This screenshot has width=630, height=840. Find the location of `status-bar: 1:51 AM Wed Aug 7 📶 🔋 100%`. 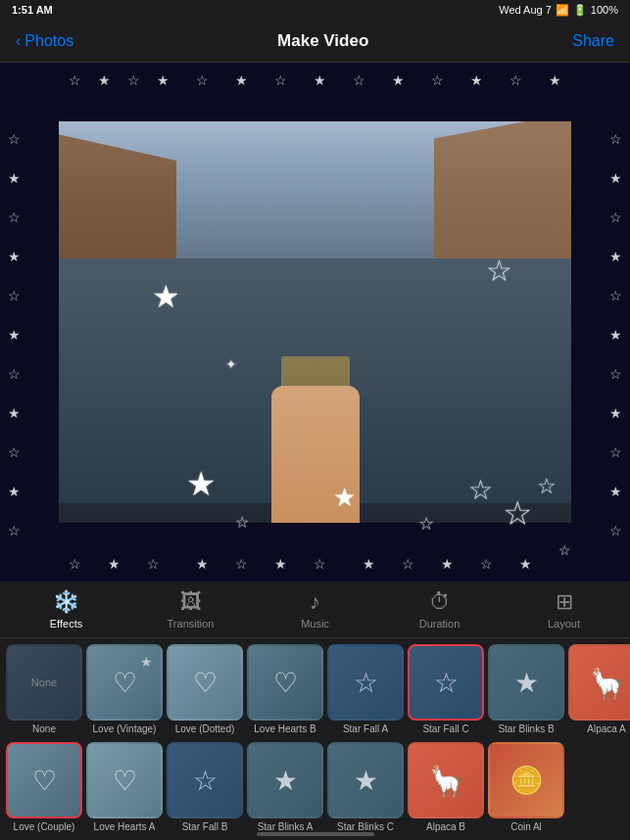

status-bar: 1:51 AM Wed Aug 7 📶 🔋 100% is located at coordinates (315, 10).